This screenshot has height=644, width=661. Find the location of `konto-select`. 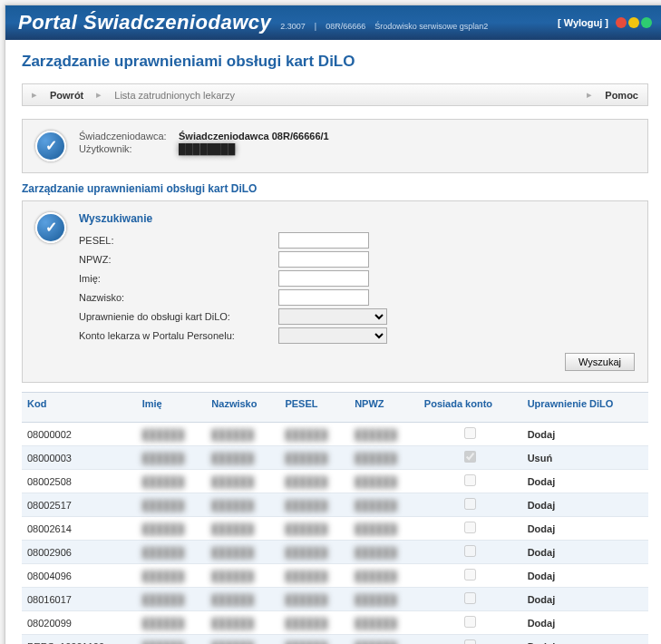

konto-select is located at coordinates (333, 336).